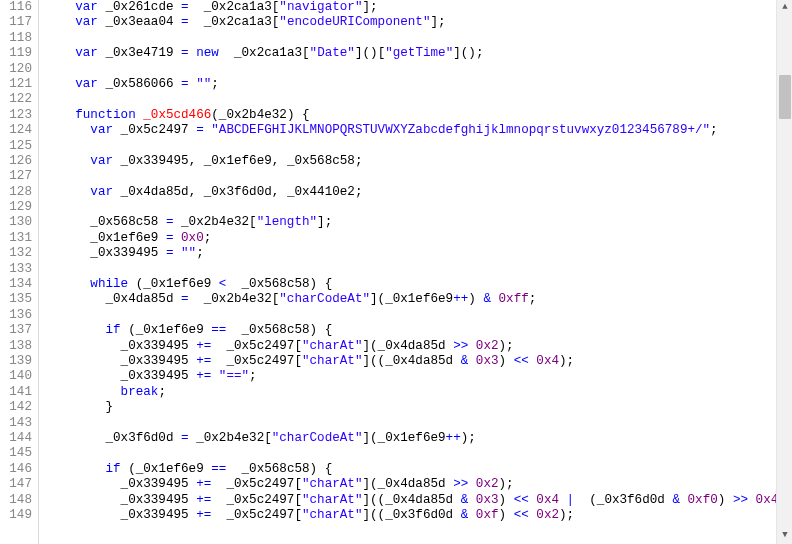 This screenshot has height=544, width=792. Describe the element at coordinates (418, 162) in the screenshot. I see `code-line: var _0x339495, _0x1ef6e9, _0x568c58;` at that location.